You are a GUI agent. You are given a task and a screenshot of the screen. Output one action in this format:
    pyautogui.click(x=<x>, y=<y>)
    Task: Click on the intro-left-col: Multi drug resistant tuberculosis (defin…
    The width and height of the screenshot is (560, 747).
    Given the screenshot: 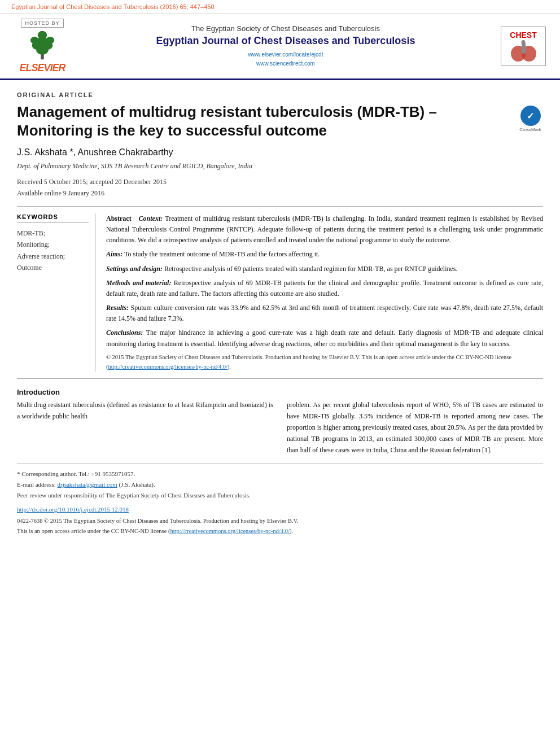 What is the action you would take?
    pyautogui.click(x=145, y=428)
    